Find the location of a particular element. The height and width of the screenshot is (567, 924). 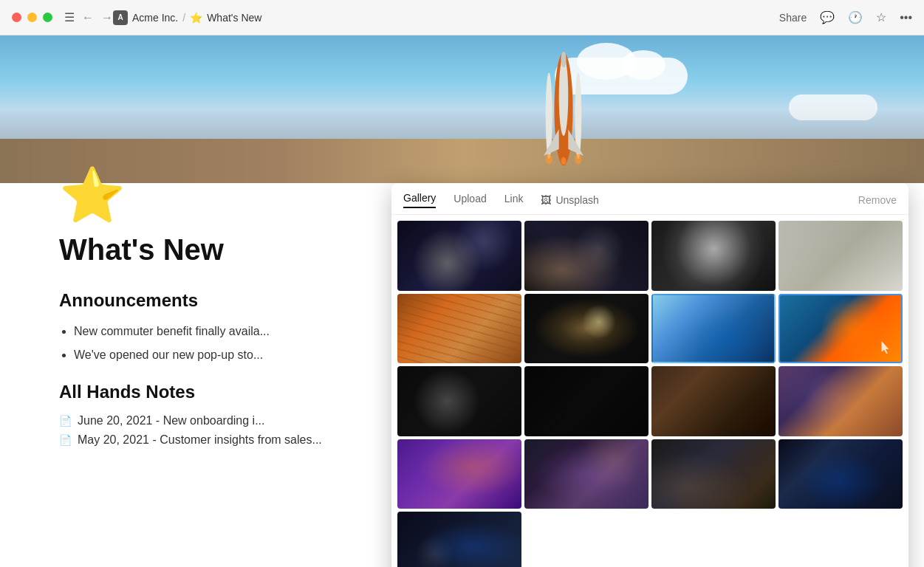

tab-link: Link is located at coordinates (514, 200).